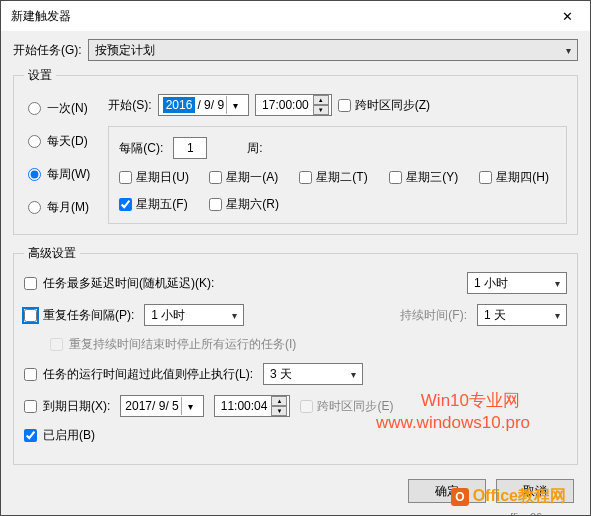  I want to click on adv-delay-combo: 1 小时 ▾, so click(517, 283).